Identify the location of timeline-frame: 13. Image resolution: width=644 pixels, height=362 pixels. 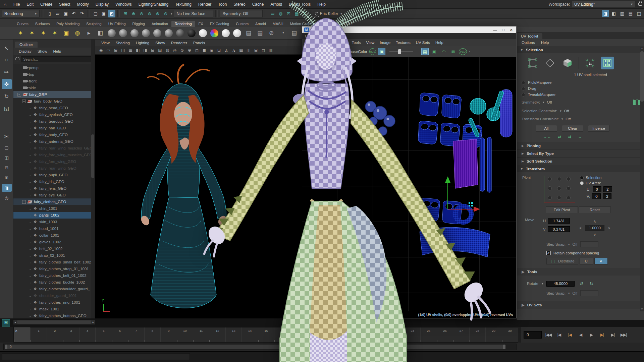
(233, 335).